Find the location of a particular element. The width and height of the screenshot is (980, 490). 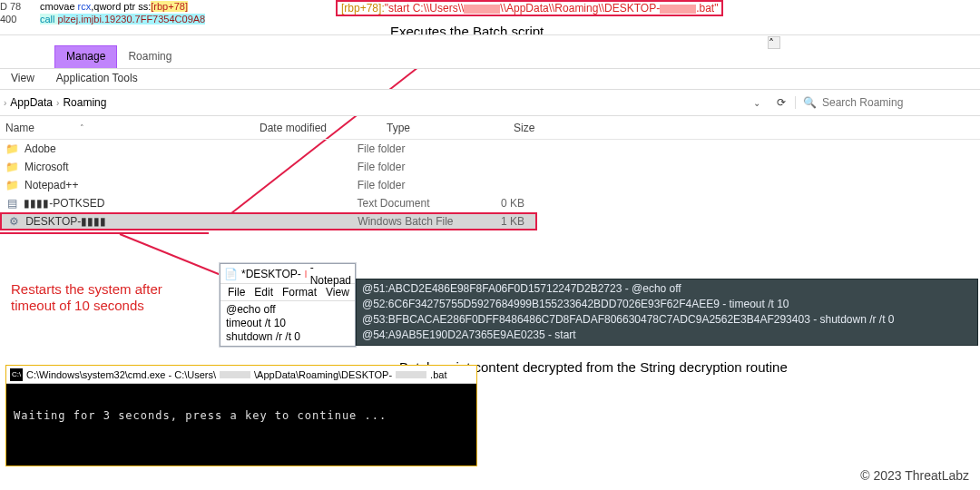

callout-line is located at coordinates (104, 233).